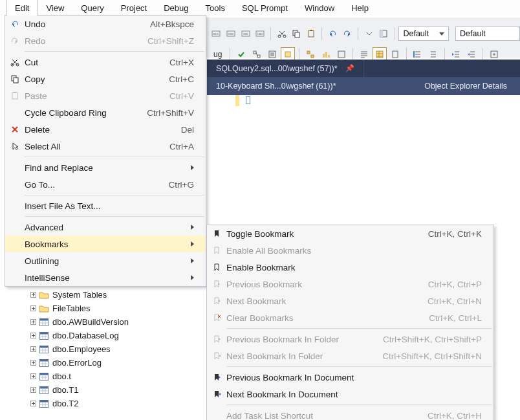 The width and height of the screenshot is (520, 420). What do you see at coordinates (106, 390) in the screenshot?
I see `tree-node-dbo-t1: dbo.T1` at bounding box center [106, 390].